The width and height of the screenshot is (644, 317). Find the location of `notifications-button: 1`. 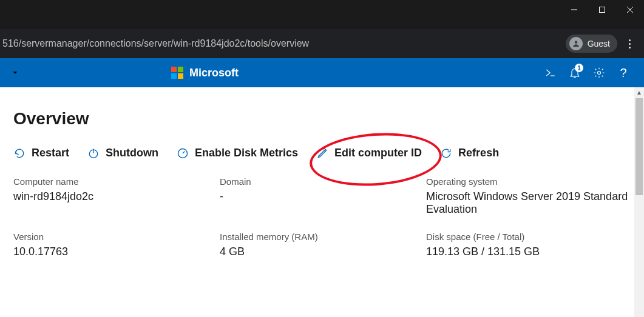

notifications-button: 1 is located at coordinates (575, 73).